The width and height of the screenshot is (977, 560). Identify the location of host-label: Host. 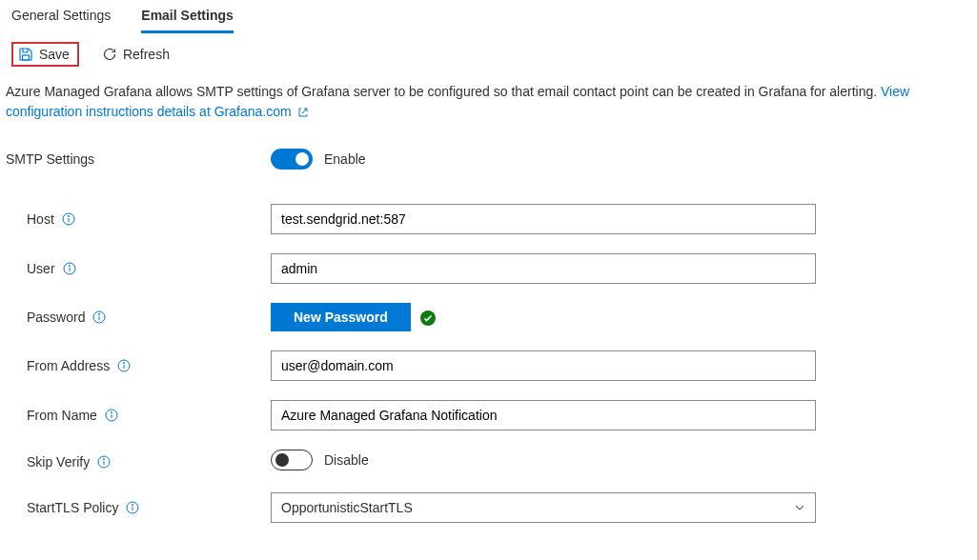
(40, 219).